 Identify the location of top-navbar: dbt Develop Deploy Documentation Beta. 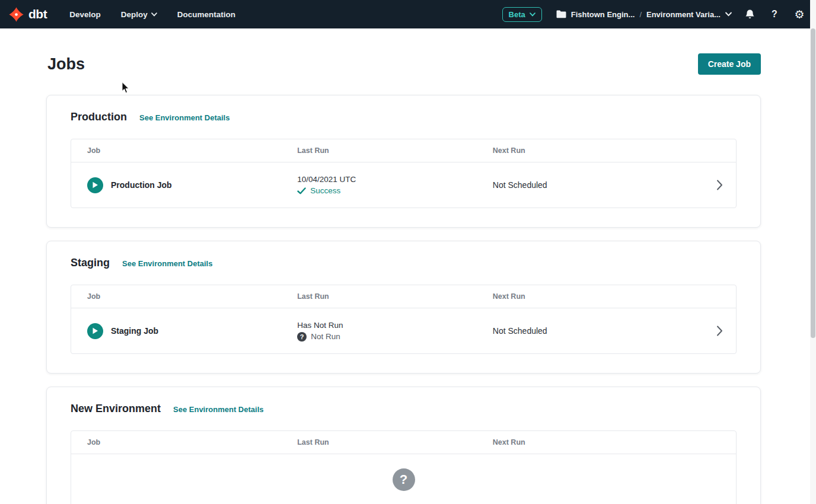
(408, 14).